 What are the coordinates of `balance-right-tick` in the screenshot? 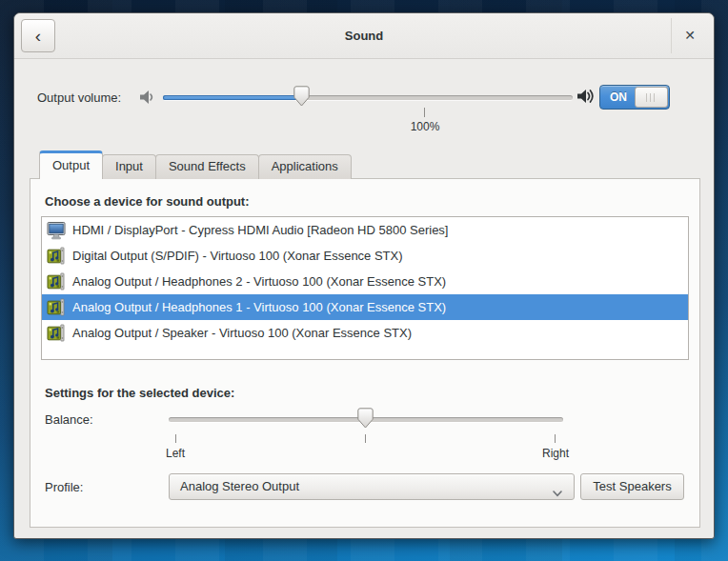 It's located at (555, 438).